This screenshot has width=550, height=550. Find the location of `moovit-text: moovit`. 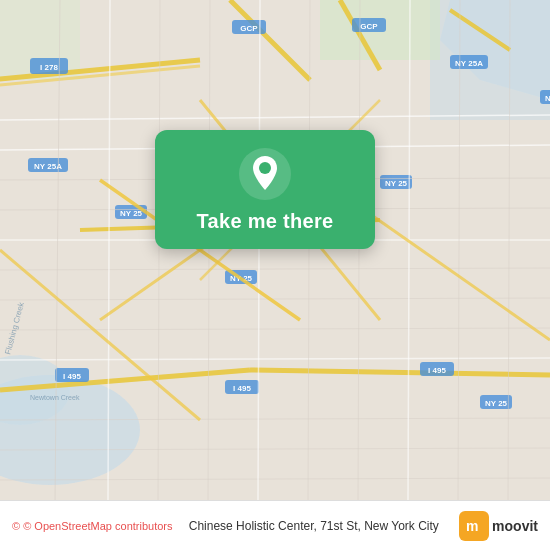

moovit-text: moovit is located at coordinates (515, 526).